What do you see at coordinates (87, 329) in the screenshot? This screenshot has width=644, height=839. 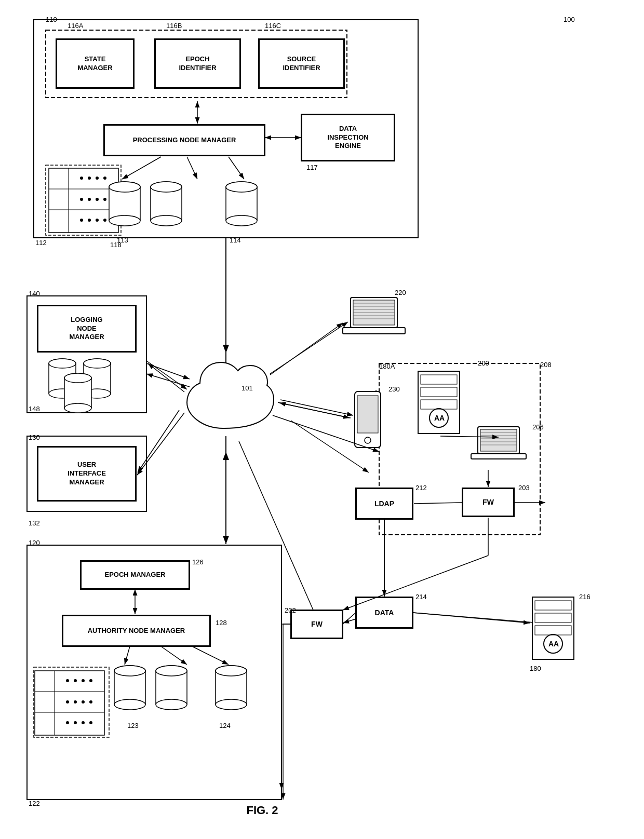 I see `logging-node-manager-box: LOGGINGNODEMANAGER` at bounding box center [87, 329].